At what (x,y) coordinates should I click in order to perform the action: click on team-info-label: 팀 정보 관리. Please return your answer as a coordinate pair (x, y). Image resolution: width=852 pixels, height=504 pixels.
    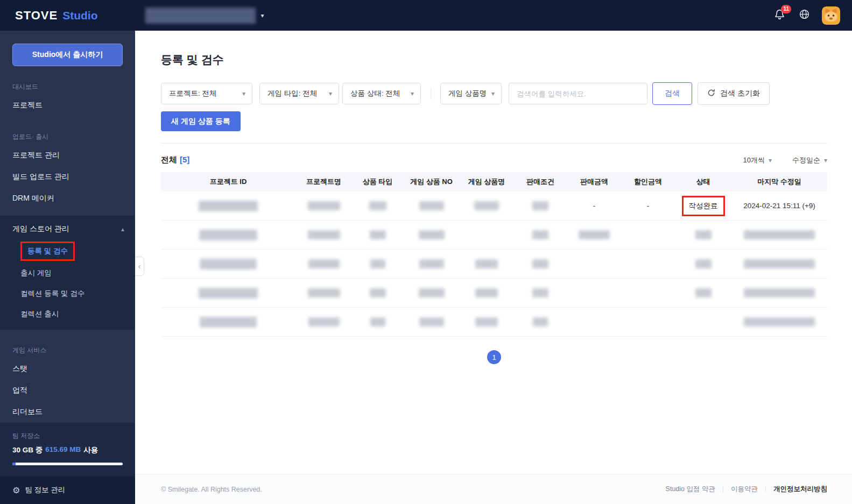
    Looking at the image, I should click on (45, 490).